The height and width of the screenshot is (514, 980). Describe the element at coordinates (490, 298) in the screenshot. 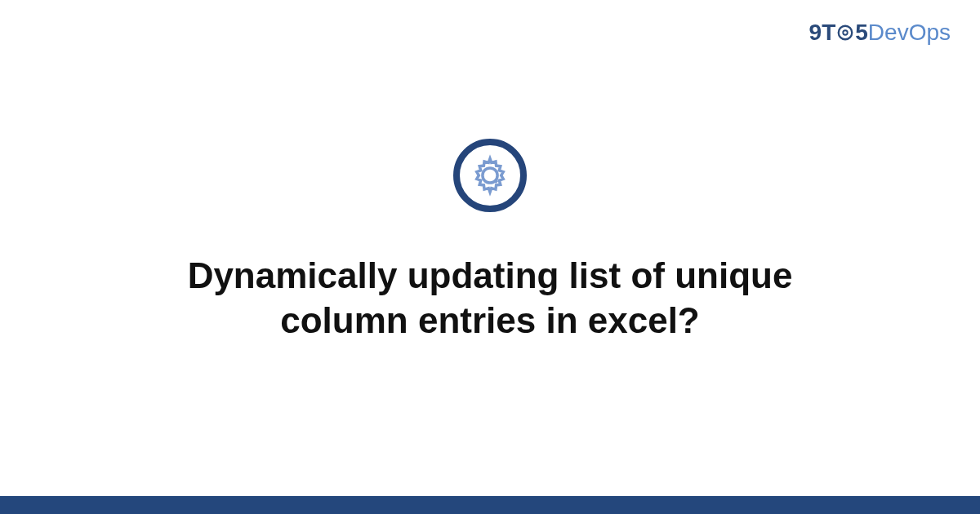

I see `page-title: Dynamically updating list of unique colu…` at that location.